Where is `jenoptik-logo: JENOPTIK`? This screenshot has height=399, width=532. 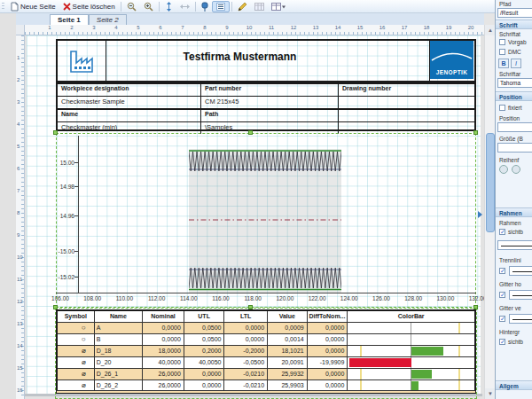 jenoptik-logo: JENOPTIK is located at coordinates (452, 60).